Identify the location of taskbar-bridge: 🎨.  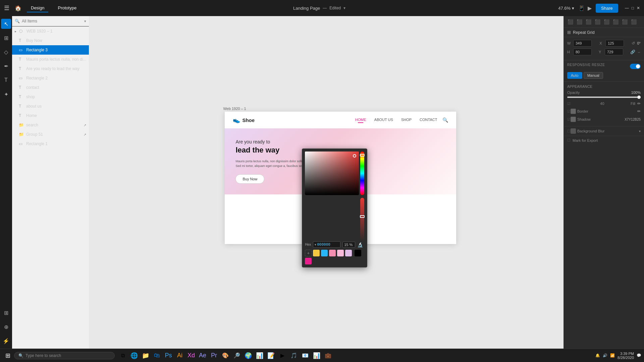
(225, 356).